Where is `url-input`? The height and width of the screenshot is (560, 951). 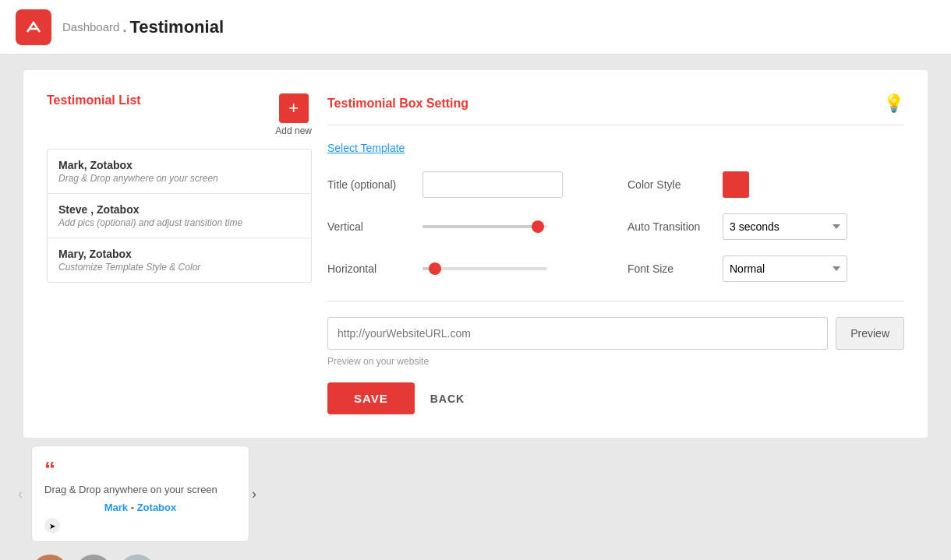
url-input is located at coordinates (578, 333).